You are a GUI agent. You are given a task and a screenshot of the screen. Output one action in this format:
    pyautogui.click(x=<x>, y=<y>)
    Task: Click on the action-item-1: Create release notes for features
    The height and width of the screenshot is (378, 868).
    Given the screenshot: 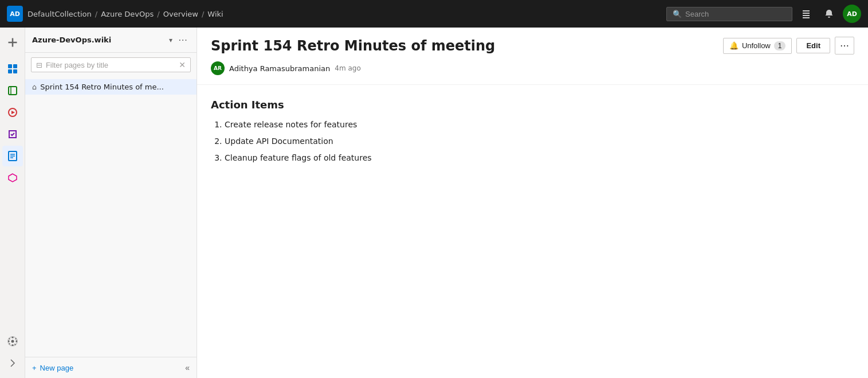 What is the action you would take?
    pyautogui.click(x=540, y=125)
    